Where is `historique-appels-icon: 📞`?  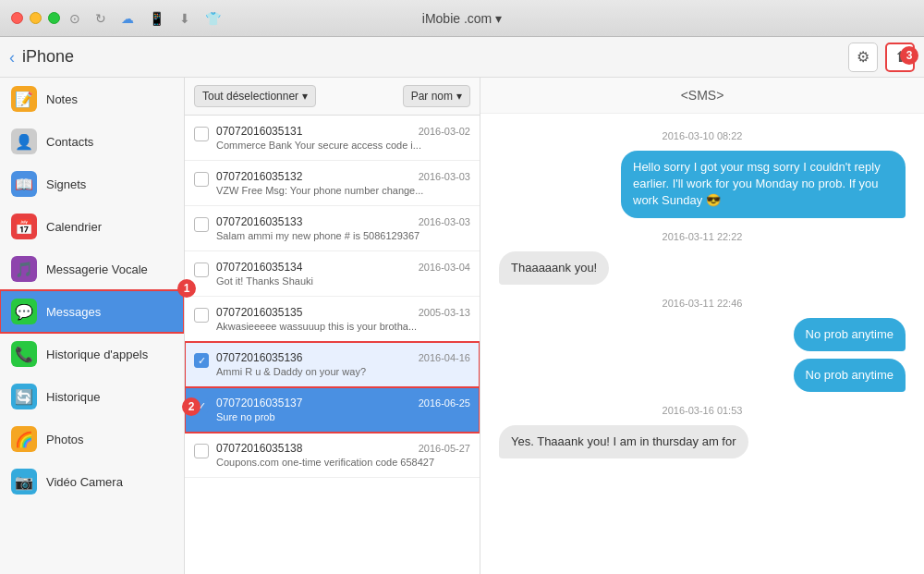 historique-appels-icon: 📞 is located at coordinates (24, 354).